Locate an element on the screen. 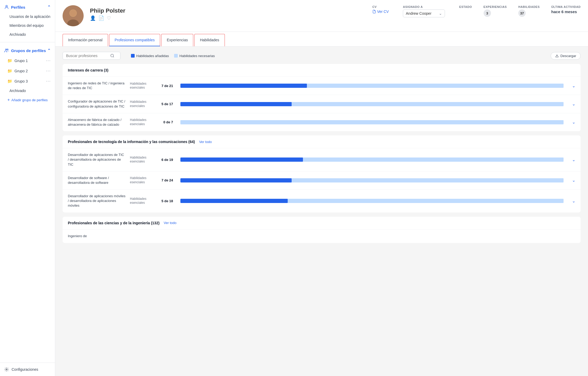 Image resolution: width=588 pixels, height=376 pixels. folder-icon-1: 📁 is located at coordinates (10, 61).